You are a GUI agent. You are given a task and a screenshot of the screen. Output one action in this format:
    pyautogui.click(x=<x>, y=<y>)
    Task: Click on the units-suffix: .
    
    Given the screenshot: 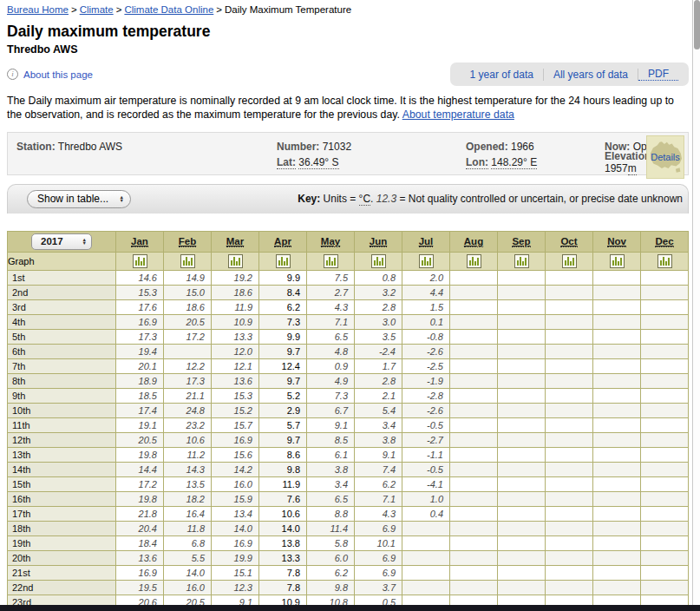 What is the action you would take?
    pyautogui.click(x=371, y=199)
    